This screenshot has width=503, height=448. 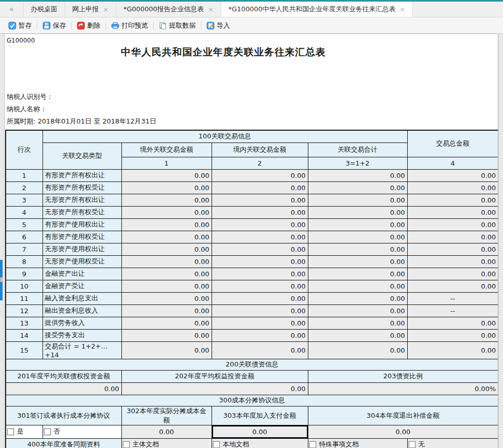 I want to click on print-preview-icon, so click(x=115, y=26).